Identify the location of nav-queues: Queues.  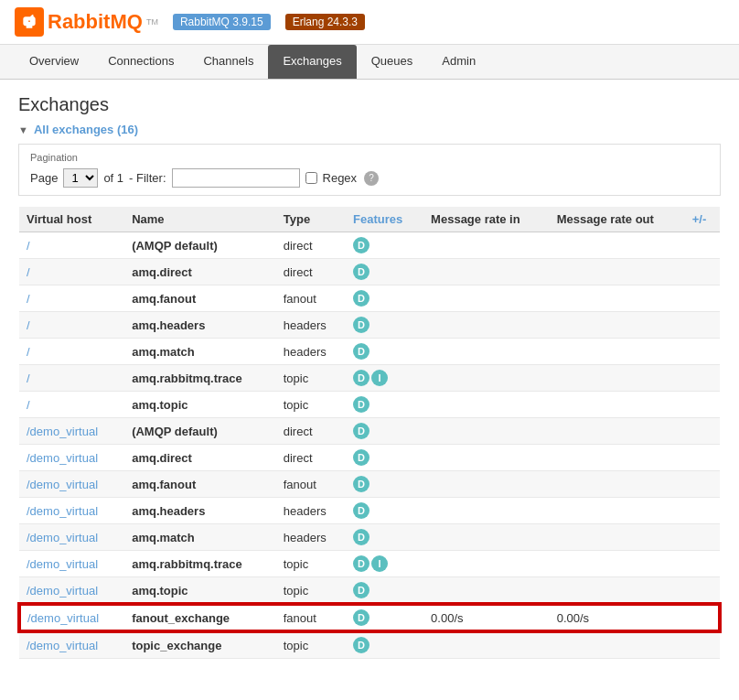
(392, 62).